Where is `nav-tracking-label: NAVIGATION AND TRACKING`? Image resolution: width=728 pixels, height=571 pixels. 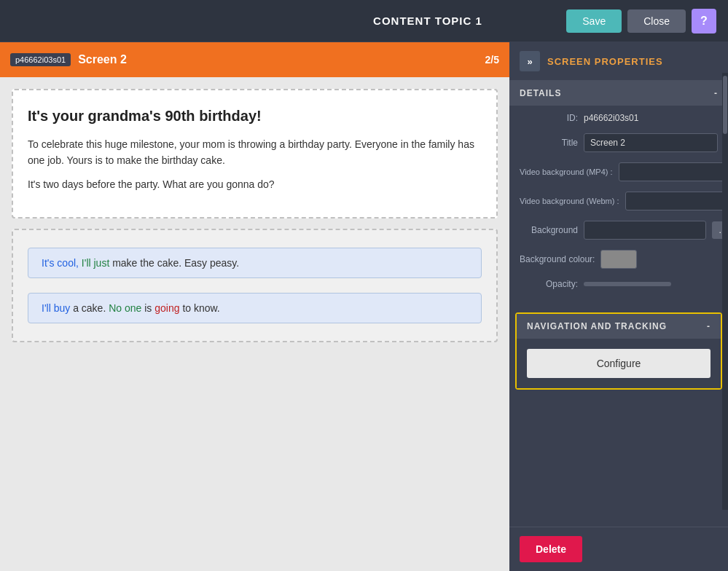 nav-tracking-label: NAVIGATION AND TRACKING is located at coordinates (597, 326).